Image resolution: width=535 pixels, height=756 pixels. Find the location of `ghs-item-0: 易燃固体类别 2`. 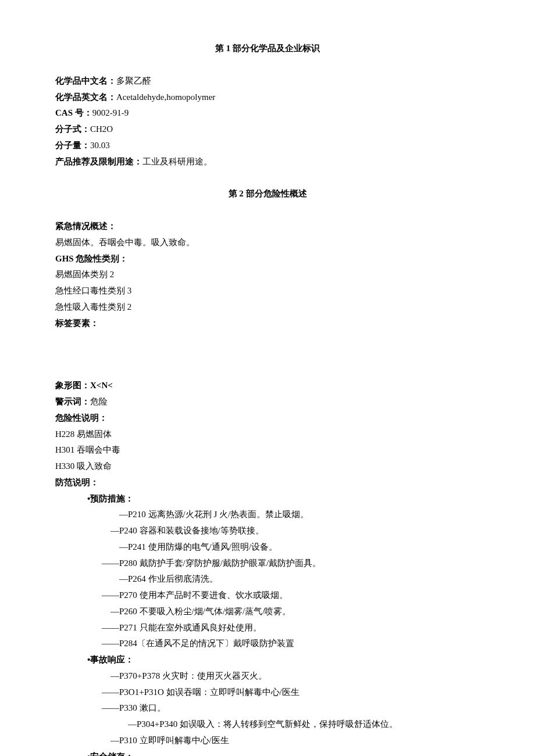

ghs-item-0: 易燃固体类别 2 is located at coordinates (268, 275).